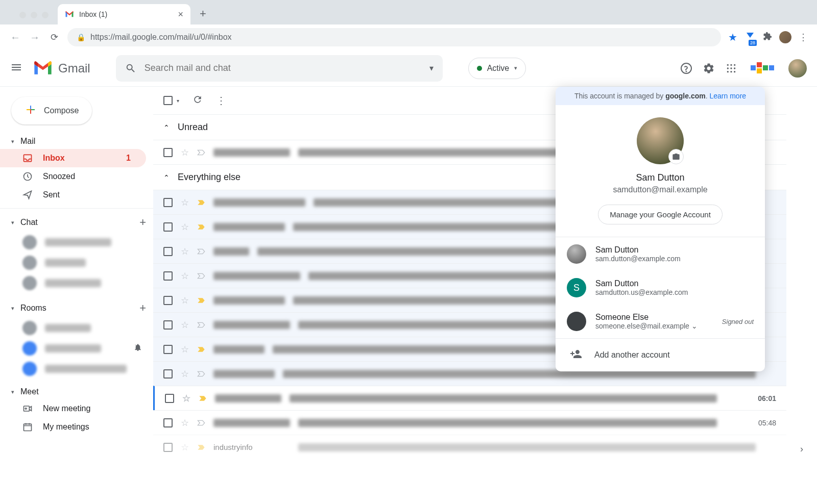 This screenshot has height=504, width=817. What do you see at coordinates (660, 321) in the screenshot?
I see `account-row: Someone Else someone.else@mail.example ⌄…` at bounding box center [660, 321].